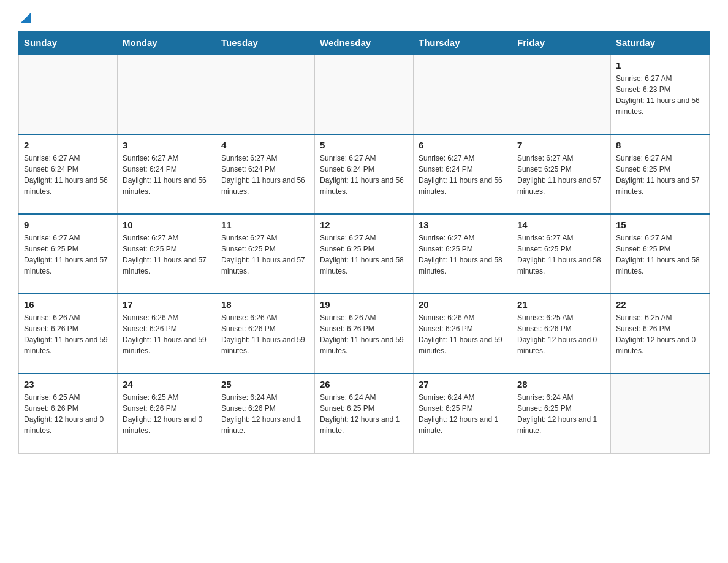 The width and height of the screenshot is (728, 563). I want to click on calendar-cell: 25Sunrise: 6:24 AMSunset: 6:26 PMDayligh…, so click(266, 413).